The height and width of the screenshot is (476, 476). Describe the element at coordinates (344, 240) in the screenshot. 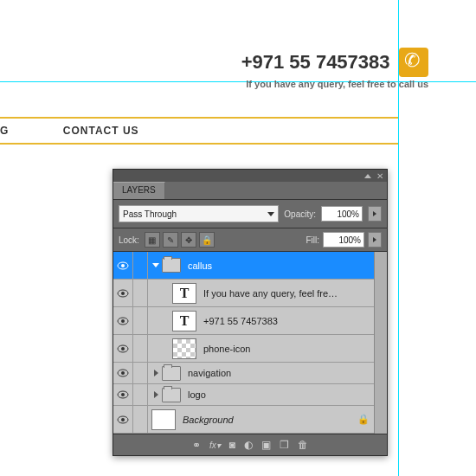

I see `fill-field: 100%` at that location.